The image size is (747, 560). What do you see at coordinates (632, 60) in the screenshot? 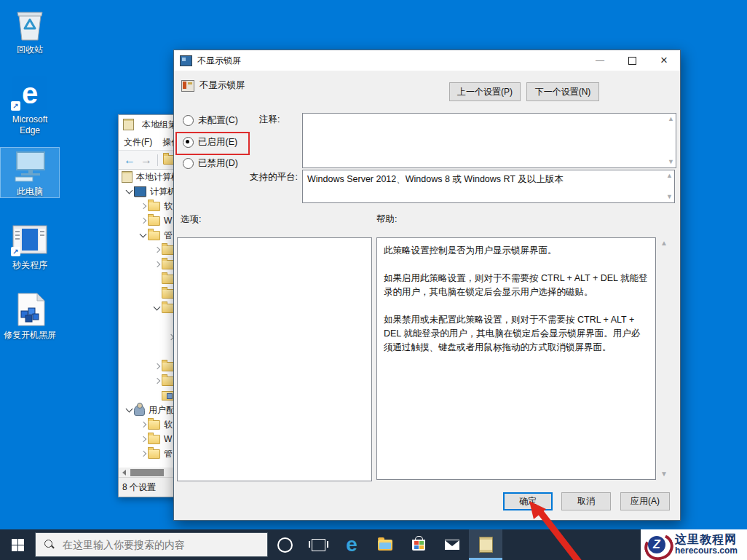
I see `maximize-icon` at bounding box center [632, 60].